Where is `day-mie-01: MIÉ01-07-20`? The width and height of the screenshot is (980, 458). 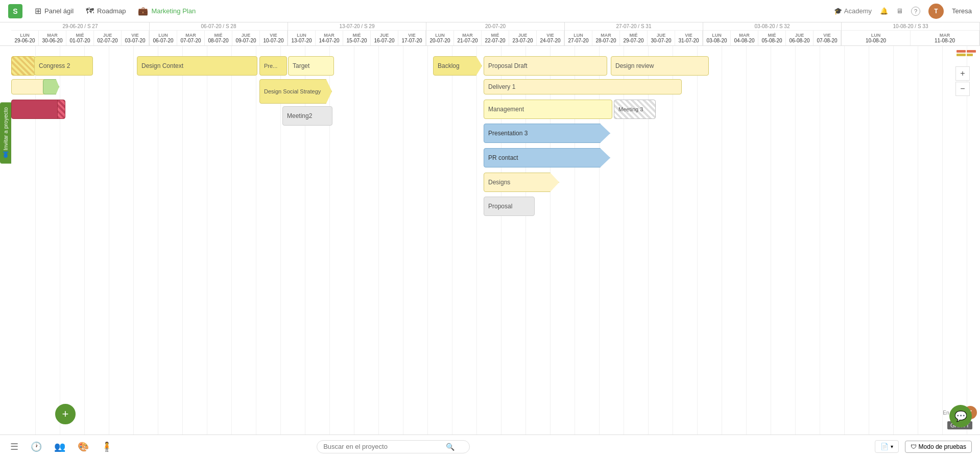
day-mie-01: MIÉ01-07-20 is located at coordinates (80, 38).